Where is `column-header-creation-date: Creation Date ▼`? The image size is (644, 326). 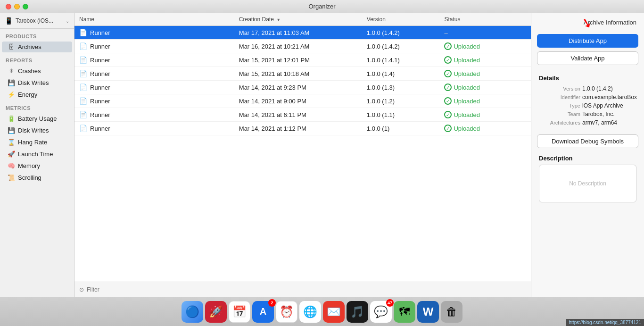 column-header-creation-date: Creation Date ▼ is located at coordinates (298, 20).